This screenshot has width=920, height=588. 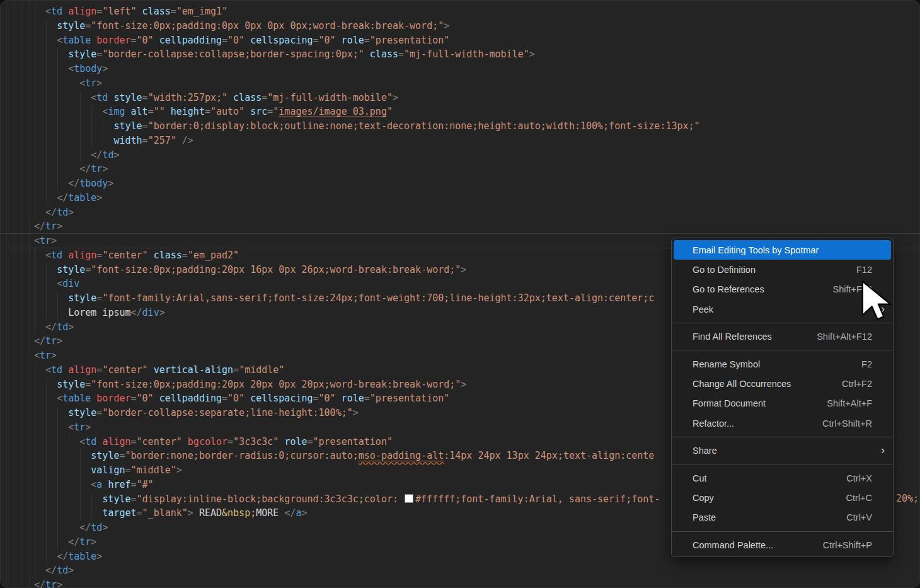 What do you see at coordinates (754, 403) in the screenshot?
I see `menu-item-label: Format Document` at bounding box center [754, 403].